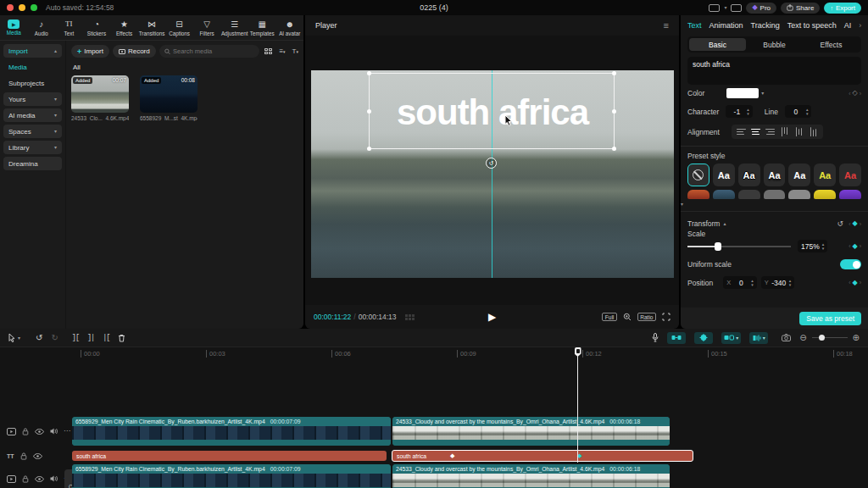 This screenshot has height=488, width=868. I want to click on auto-ripple-button, so click(731, 338).